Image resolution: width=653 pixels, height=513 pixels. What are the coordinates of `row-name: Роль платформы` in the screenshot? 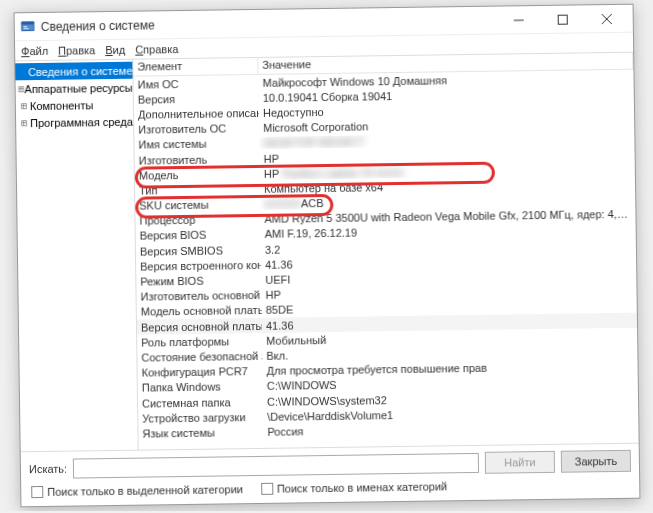 It's located at (200, 342).